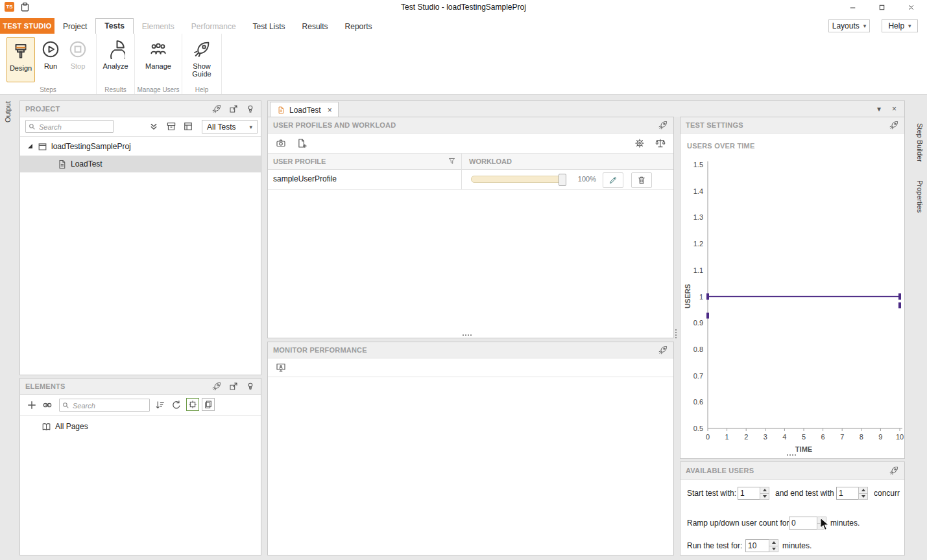  Describe the element at coordinates (315, 27) in the screenshot. I see `tab-results: Results` at that location.